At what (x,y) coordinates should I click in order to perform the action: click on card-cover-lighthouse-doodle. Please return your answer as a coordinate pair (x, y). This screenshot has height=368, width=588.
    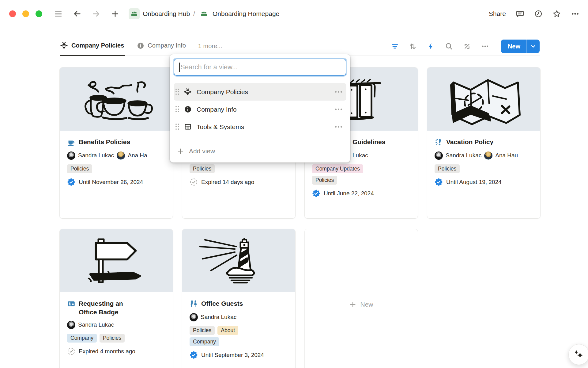
    Looking at the image, I should click on (239, 261).